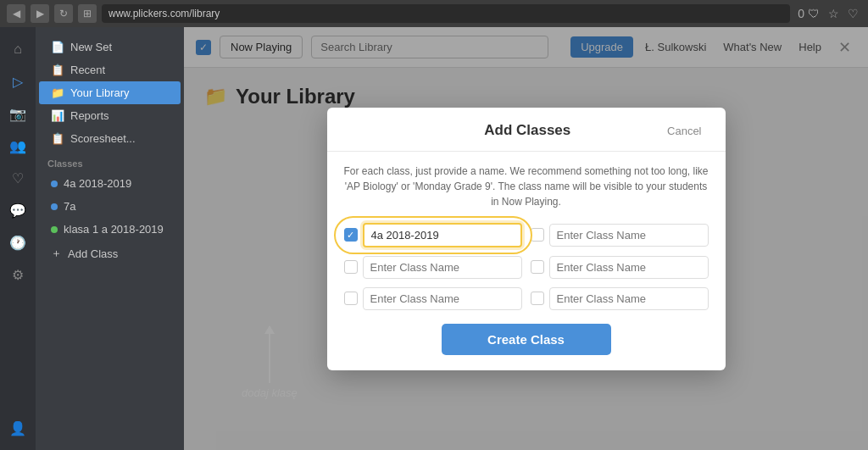  What do you see at coordinates (18, 242) in the screenshot?
I see `nav-clock: 🕐` at bounding box center [18, 242].